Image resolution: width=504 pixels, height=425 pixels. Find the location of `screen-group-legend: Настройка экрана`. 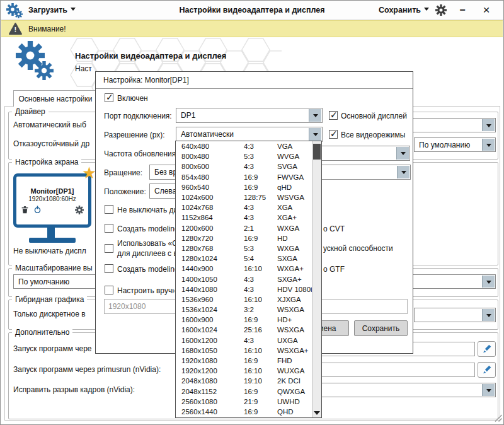

screen-group-legend: Настройка экрана is located at coordinates (47, 163).